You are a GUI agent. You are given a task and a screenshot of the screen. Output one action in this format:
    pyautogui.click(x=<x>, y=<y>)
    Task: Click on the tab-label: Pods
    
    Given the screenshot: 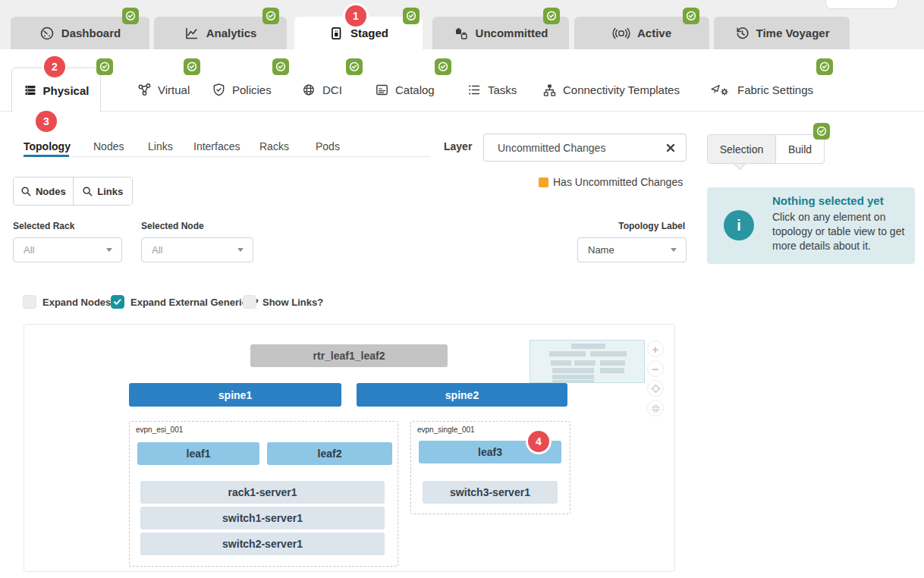 What is the action you would take?
    pyautogui.click(x=328, y=146)
    